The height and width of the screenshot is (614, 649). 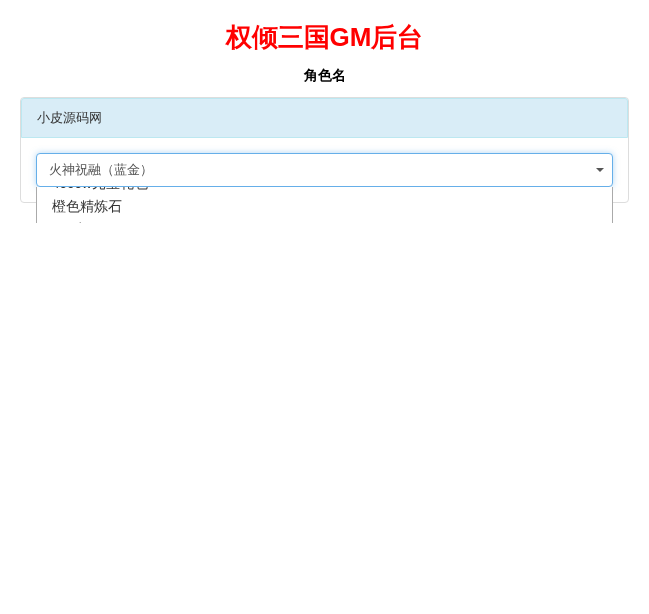 What do you see at coordinates (324, 205) in the screenshot?
I see `dropdown-list: 20亿礼包4000w元宝礼包橙色精炼石VIP卡VIP卡碎片幻影道具赵子龙（蓝金）…` at bounding box center [324, 205].